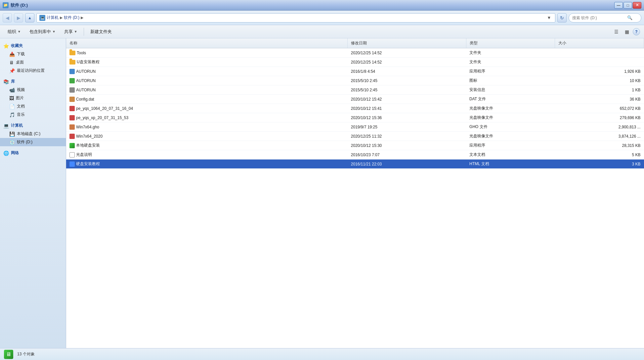 The height and width of the screenshot is (360, 644). What do you see at coordinates (33, 81) in the screenshot?
I see `library-header: 📚 库` at bounding box center [33, 81].